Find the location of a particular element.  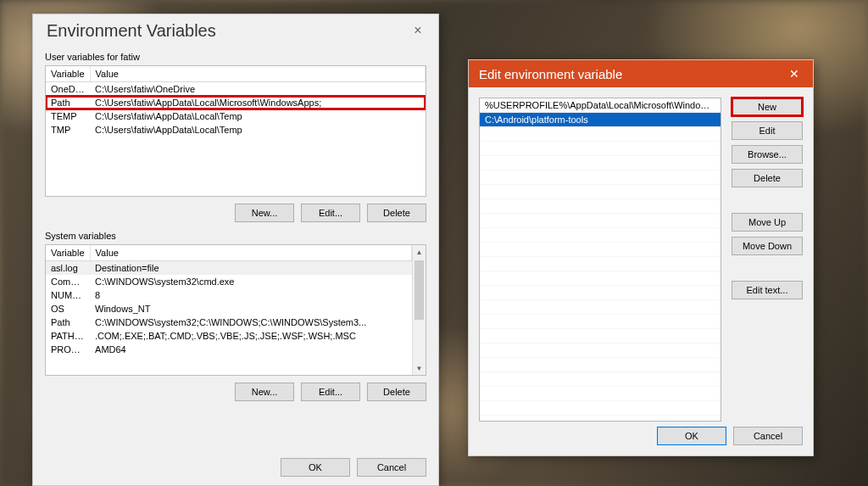

system-variables-table: Variable Value asl.logDestination=fileCo… is located at coordinates (229, 300).